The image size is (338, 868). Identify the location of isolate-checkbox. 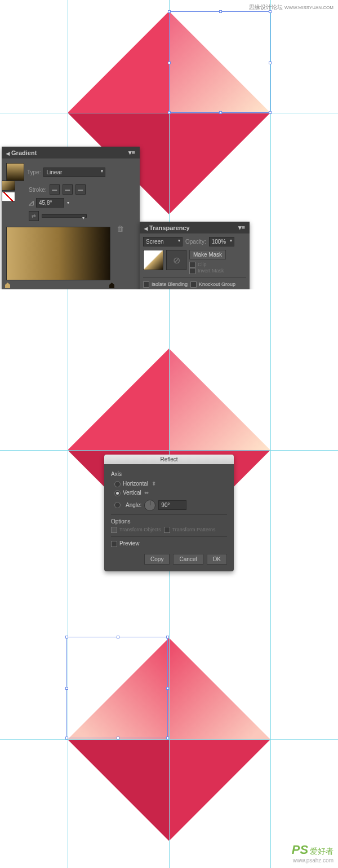
(146, 284).